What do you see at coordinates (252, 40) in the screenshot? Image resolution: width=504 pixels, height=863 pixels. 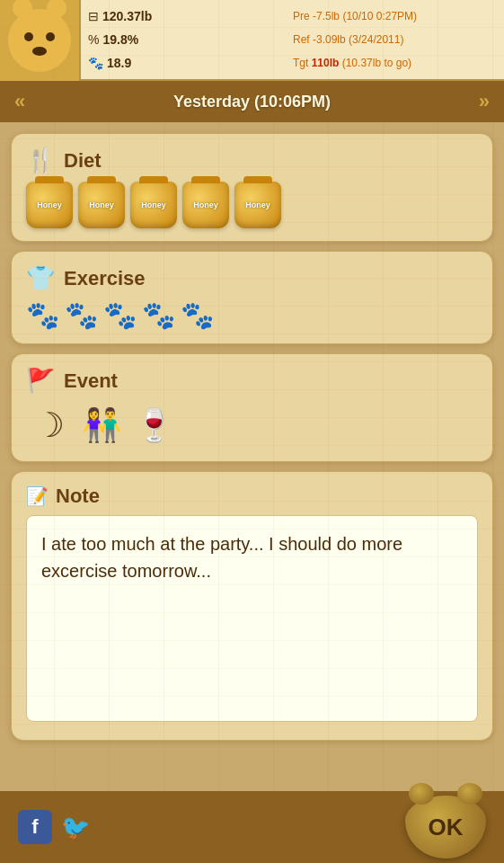 I see `stats-bar: ⊟ 120.37lb Pre -7.5lb (10/10 0:27PM) % 1…` at bounding box center [252, 40].